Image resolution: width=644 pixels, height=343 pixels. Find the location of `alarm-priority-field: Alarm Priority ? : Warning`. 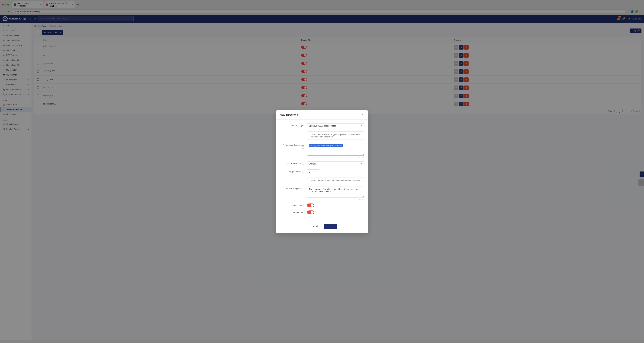

alarm-priority-field: Alarm Priority ? : Warning is located at coordinates (322, 164).